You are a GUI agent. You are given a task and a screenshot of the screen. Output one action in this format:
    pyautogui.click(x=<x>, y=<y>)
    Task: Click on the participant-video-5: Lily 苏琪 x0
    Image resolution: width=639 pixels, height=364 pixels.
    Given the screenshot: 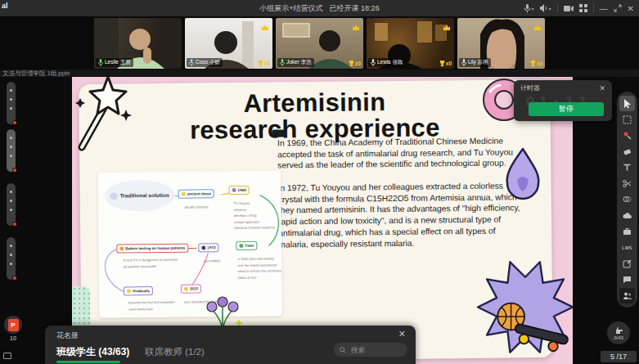 What is the action you would take?
    pyautogui.click(x=501, y=43)
    